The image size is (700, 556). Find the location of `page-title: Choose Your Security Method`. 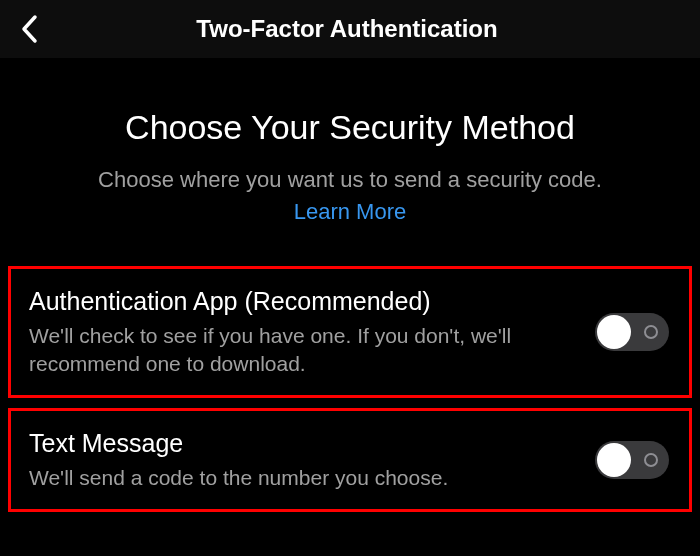

page-title: Choose Your Security Method is located at coordinates (350, 128).